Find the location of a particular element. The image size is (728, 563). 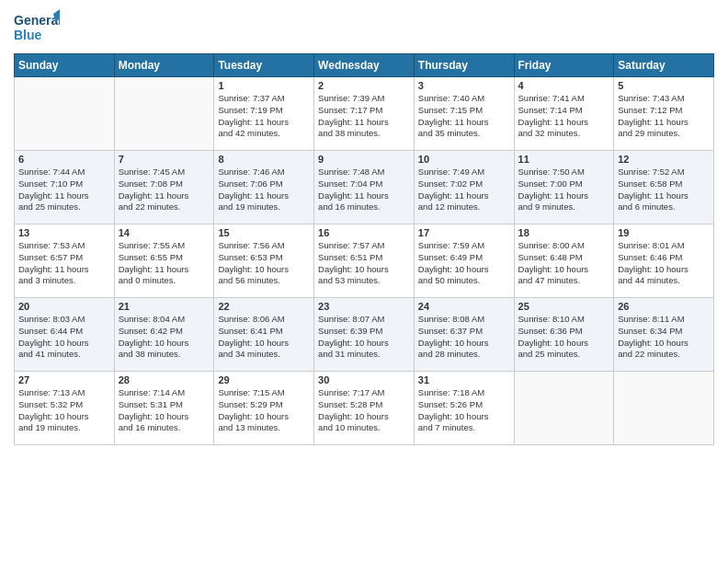

sunrise-line: Sunrise: 8:11 AM is located at coordinates (664, 320).